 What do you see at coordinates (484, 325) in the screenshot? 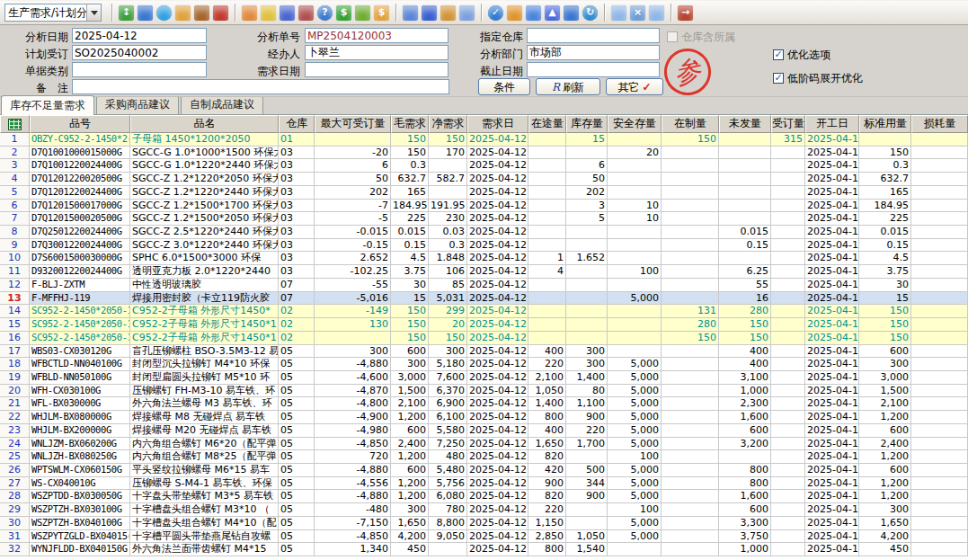
I see `table-row: 15SC952-2-1450*2050-1C952-2子母箱 外形尺寸1450*…` at bounding box center [484, 325].